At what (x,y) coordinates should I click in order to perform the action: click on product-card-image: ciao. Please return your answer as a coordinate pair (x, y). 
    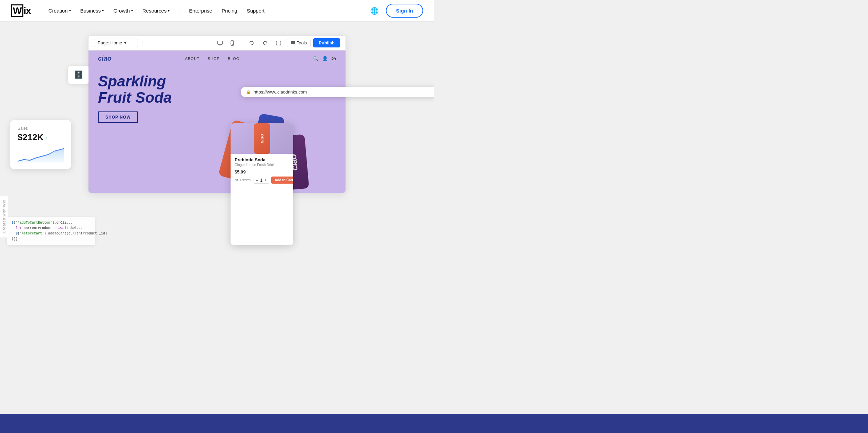
    Looking at the image, I should click on (262, 139).